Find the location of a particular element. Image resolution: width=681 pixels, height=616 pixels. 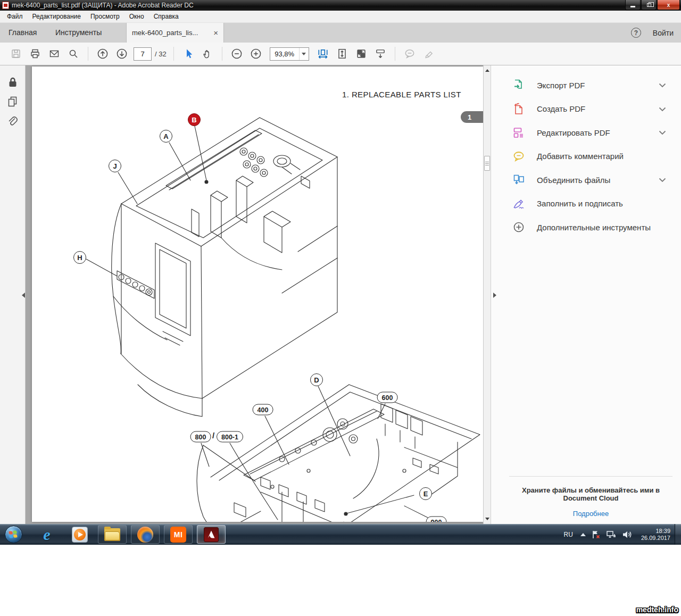

mi-icon: MI is located at coordinates (178, 535).